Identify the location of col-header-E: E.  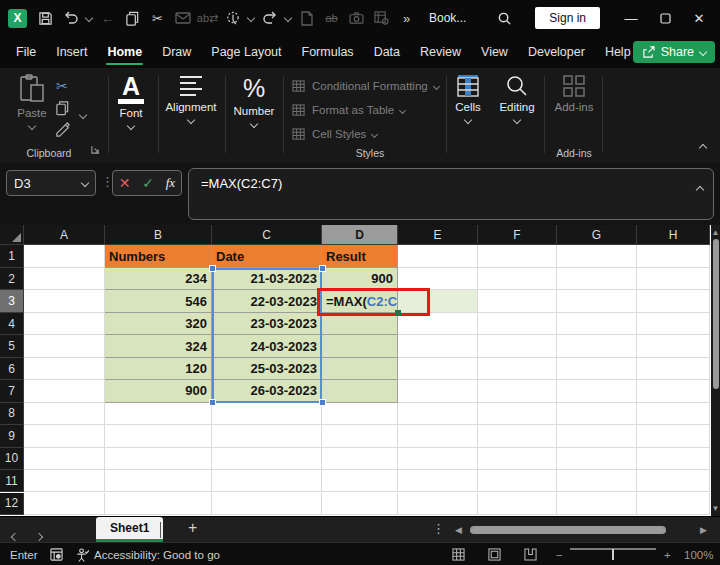
(438, 235).